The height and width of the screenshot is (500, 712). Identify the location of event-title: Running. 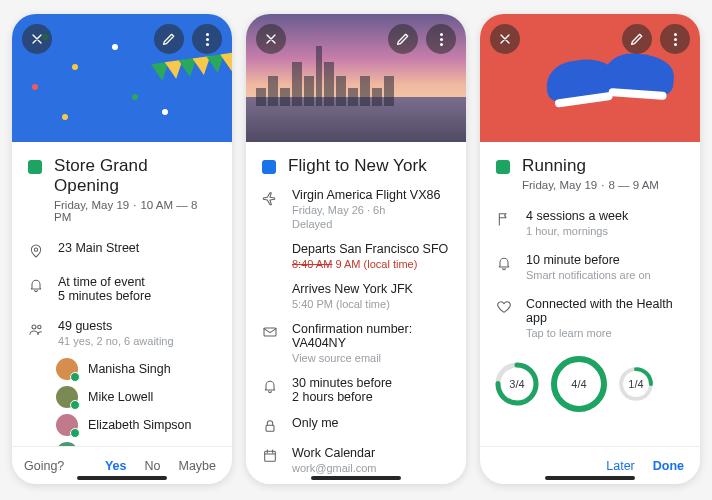
(590, 166).